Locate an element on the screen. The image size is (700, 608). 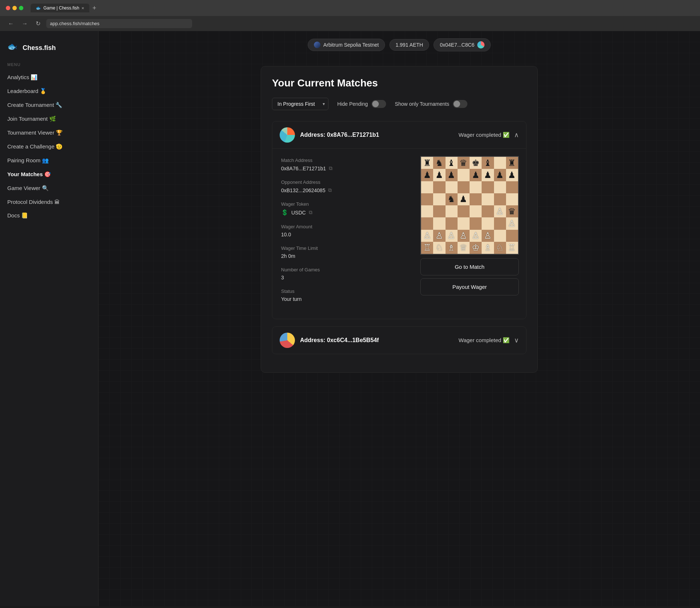
chess-board: ♜♞♝♛♚♝♜♟♟♟♟♟♟♟♞♟♙♛♙♙♙♙♙♙♙♖♘♗♕♔♗♘♖ is located at coordinates (470, 205).